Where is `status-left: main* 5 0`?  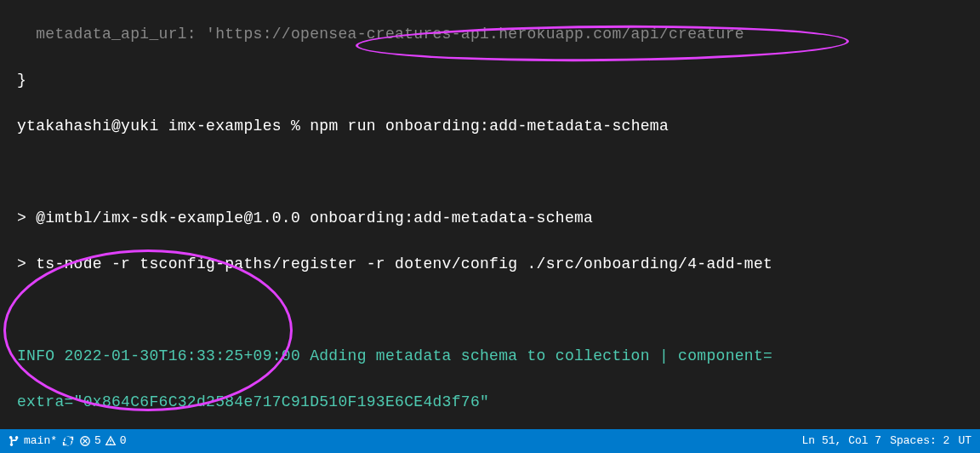
status-left: main* 5 0 is located at coordinates (405, 441).